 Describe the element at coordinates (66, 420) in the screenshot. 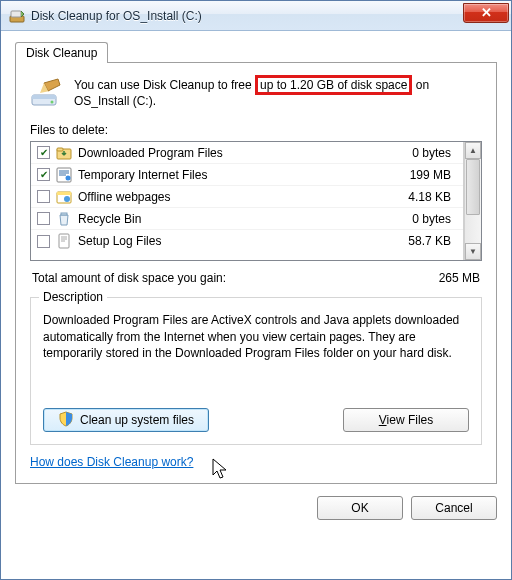

I see `shield-icon` at that location.